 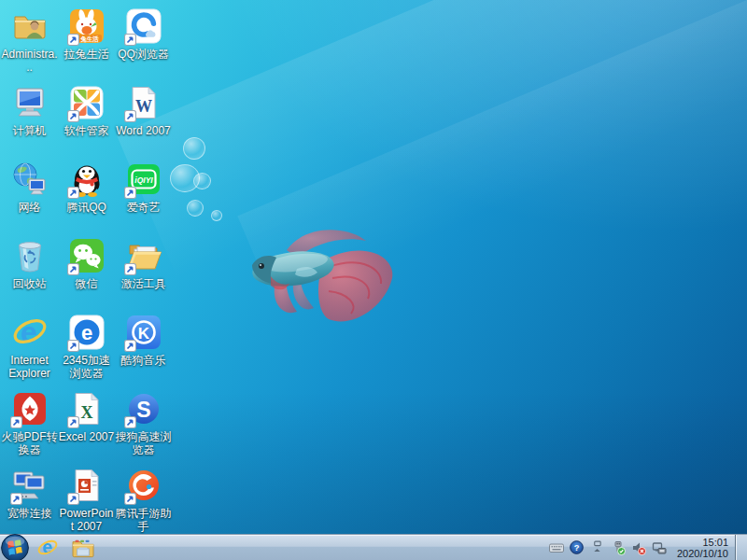 What do you see at coordinates (144, 423) in the screenshot?
I see `desktop-icon-sogou-browser: S 搜狗高速浏览器` at bounding box center [144, 423].